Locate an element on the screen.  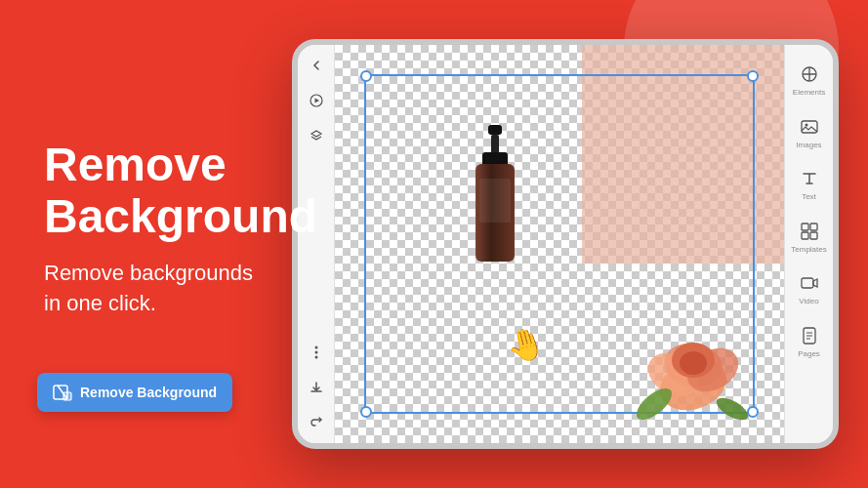
elements-tool: Elements is located at coordinates (808, 80).